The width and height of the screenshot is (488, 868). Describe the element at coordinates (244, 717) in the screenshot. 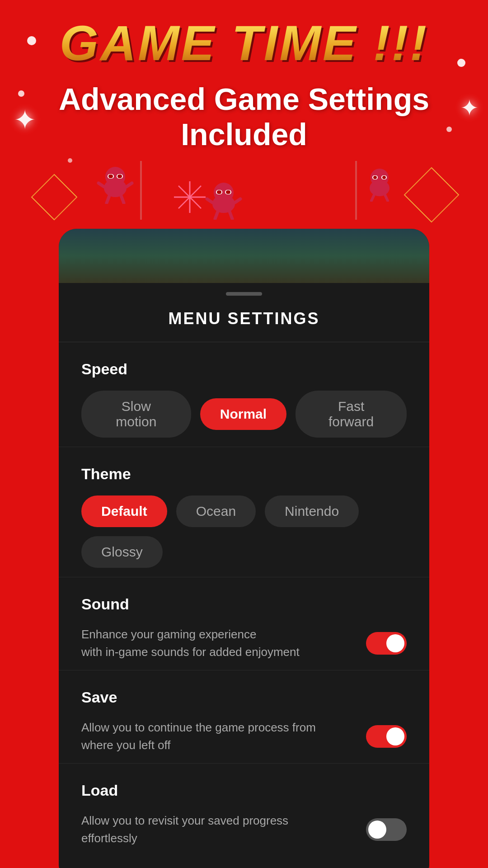

I see `save-section: Save Allow you to continue the game proc…` at that location.